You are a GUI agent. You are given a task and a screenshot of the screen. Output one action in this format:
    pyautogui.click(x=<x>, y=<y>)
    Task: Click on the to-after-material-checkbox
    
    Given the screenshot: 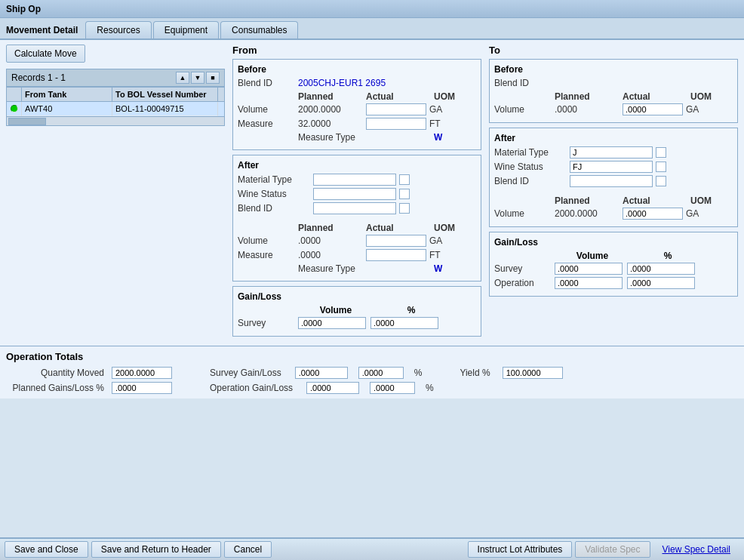 What is the action you would take?
    pyautogui.click(x=661, y=152)
    